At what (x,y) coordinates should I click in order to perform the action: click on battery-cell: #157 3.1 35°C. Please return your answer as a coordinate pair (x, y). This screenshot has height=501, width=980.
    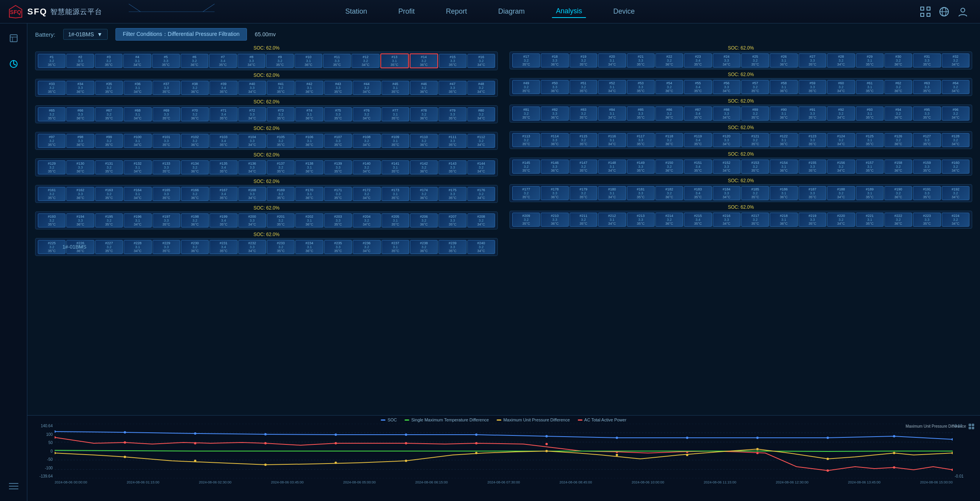
    Looking at the image, I should click on (870, 167).